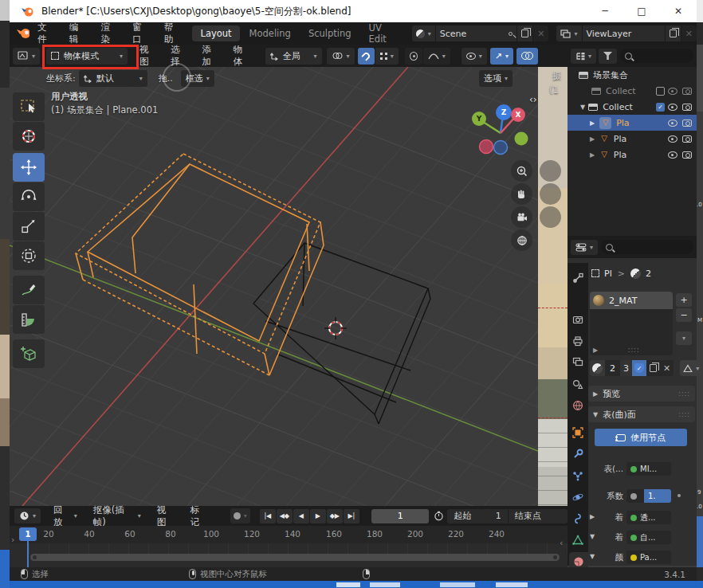 Image resolution: width=703 pixels, height=588 pixels. I want to click on outliner-row-collection-excluded: Collect, so click(632, 91).